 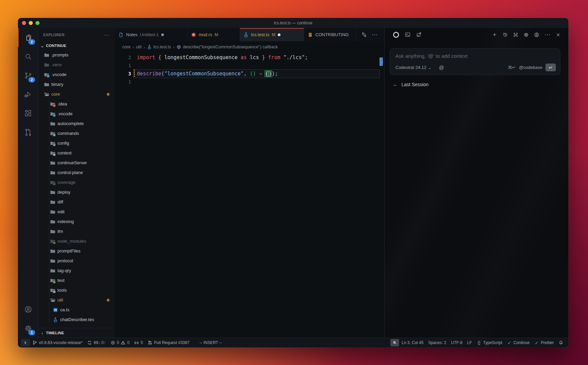 I want to click on activity-item-account, so click(x=28, y=309).